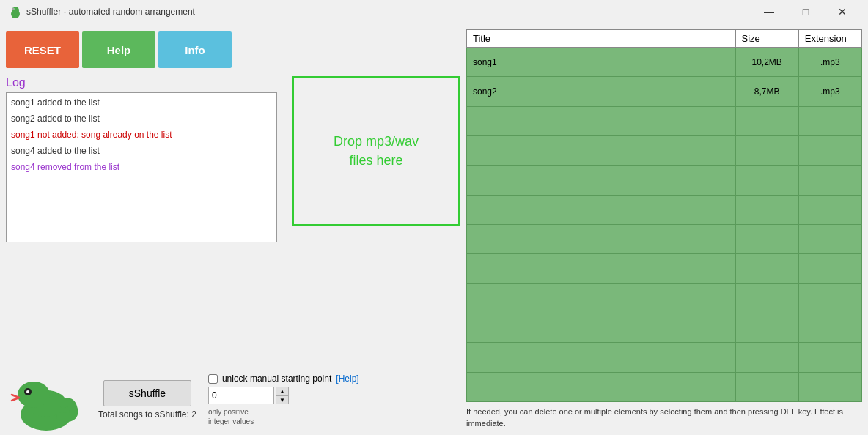 Image resolution: width=868 pixels, height=435 pixels. I want to click on hint-line1: only positive, so click(229, 412).